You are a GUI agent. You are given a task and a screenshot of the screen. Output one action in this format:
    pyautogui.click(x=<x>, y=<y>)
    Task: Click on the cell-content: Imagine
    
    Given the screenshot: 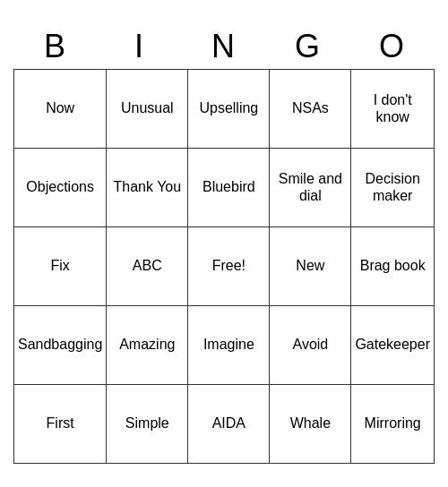 What is the action you would take?
    pyautogui.click(x=229, y=344)
    